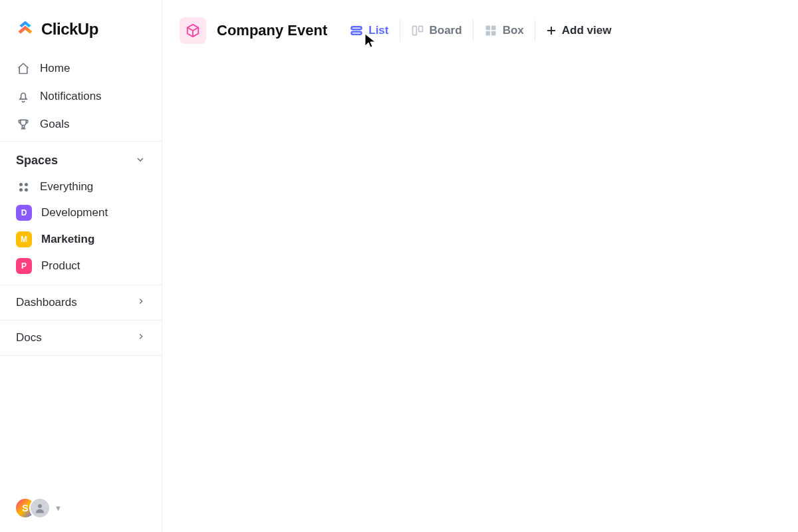  I want to click on everything-label: Everything, so click(66, 187).